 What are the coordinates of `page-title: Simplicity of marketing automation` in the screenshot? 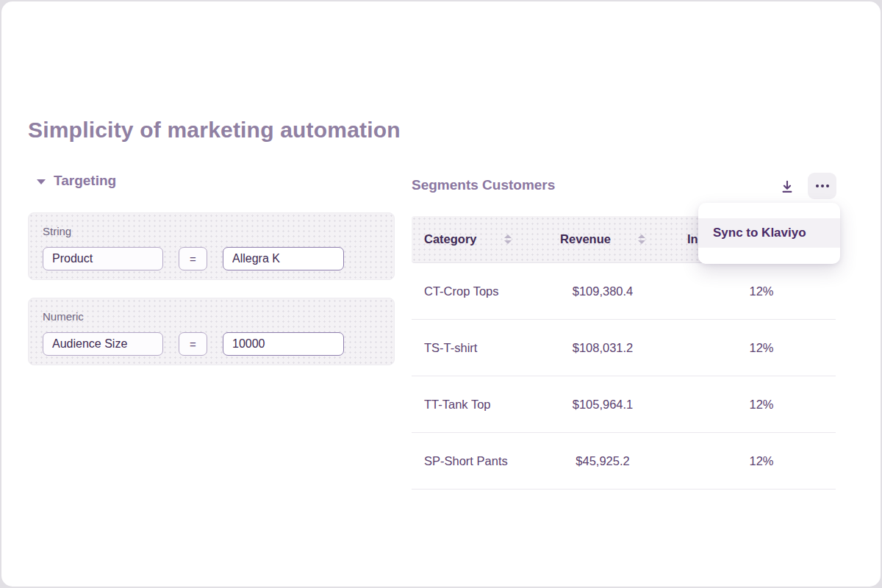 It's located at (215, 130).